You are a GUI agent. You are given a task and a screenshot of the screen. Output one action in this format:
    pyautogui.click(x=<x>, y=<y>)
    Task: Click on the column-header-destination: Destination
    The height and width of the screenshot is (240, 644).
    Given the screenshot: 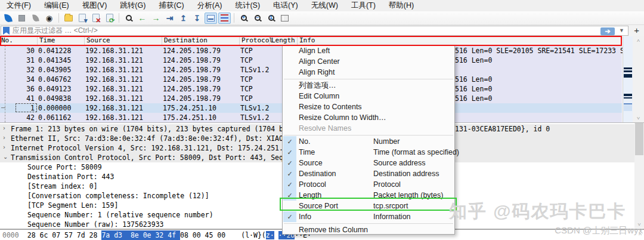 What is the action you would take?
    pyautogui.click(x=186, y=41)
    